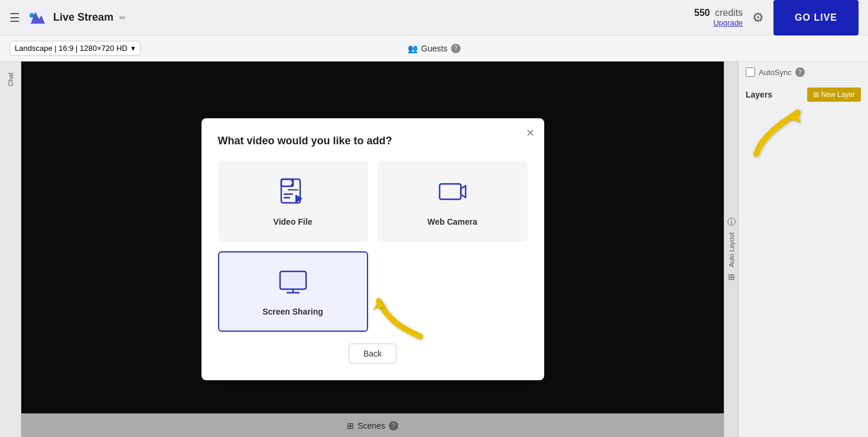 Image resolution: width=868 pixels, height=437 pixels. What do you see at coordinates (834, 95) in the screenshot?
I see `new-layer-button: ⊞ New Layer` at bounding box center [834, 95].